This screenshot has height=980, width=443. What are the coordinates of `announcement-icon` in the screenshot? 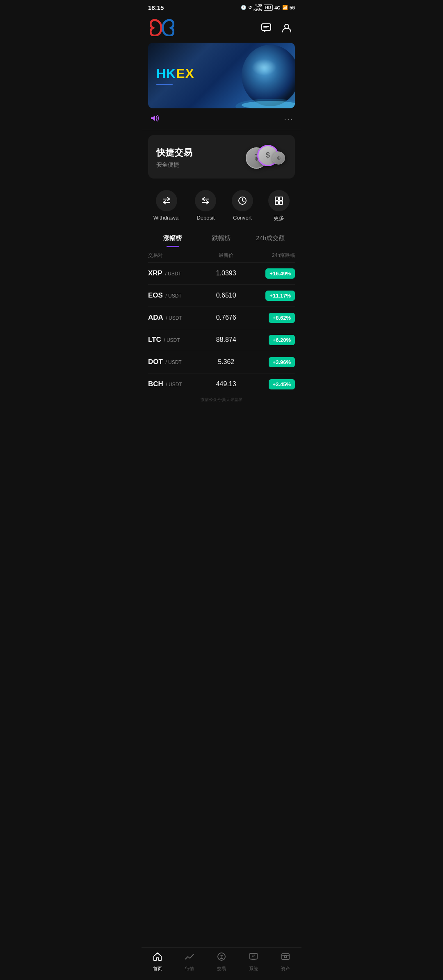 It's located at (155, 119).